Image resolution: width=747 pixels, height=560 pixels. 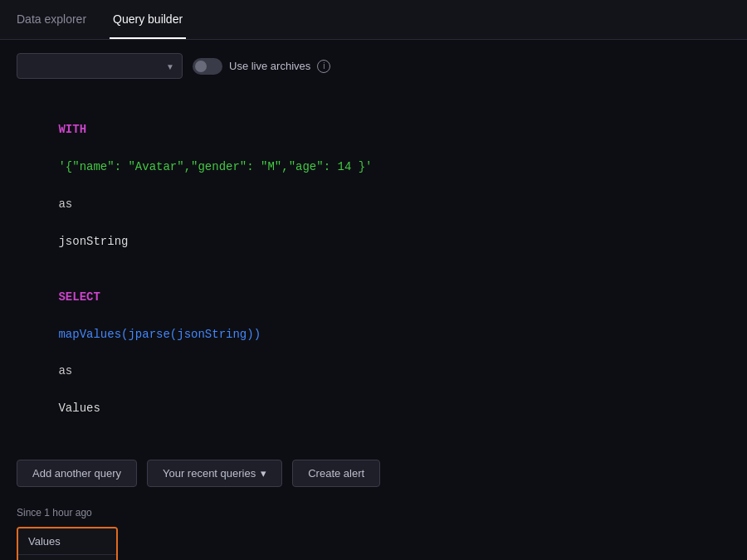 I want to click on results-section: Since 1 hour ago Values ['Avatar', 'M', …, so click(x=374, y=533).